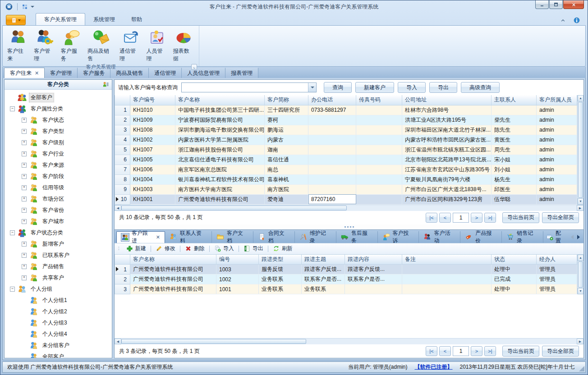  Describe the element at coordinates (220, 120) in the screenshot. I see `cell: 宁波赛柯国际贸易有限公司` at that location.